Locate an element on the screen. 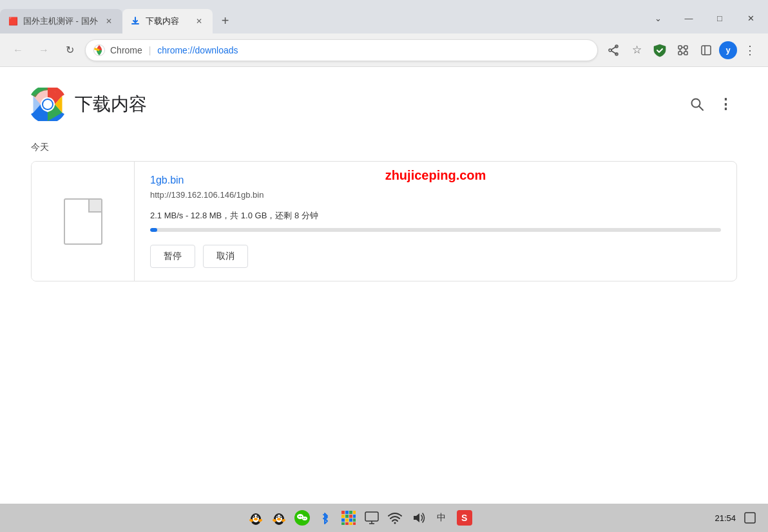  reload-button: ↻ is located at coordinates (70, 50).